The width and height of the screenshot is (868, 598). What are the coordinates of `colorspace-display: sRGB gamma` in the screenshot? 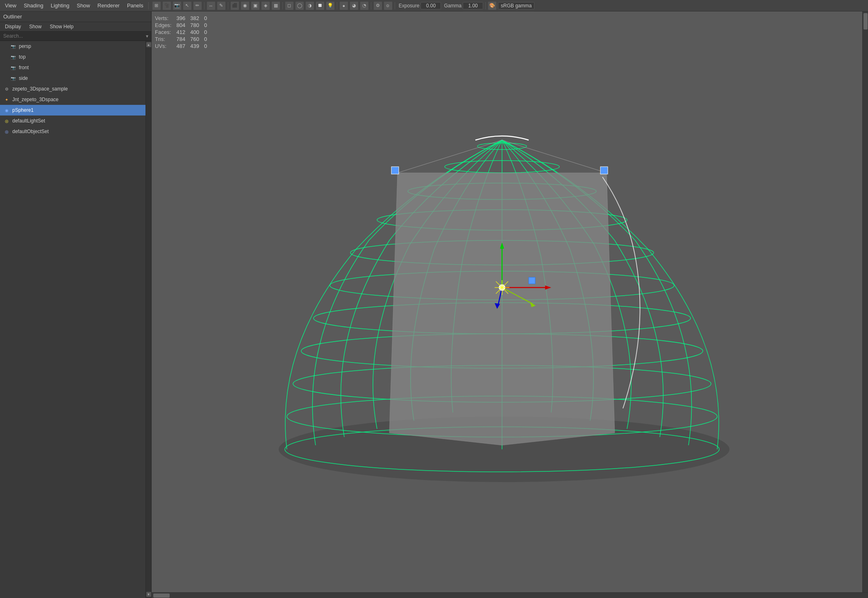 It's located at (516, 6).